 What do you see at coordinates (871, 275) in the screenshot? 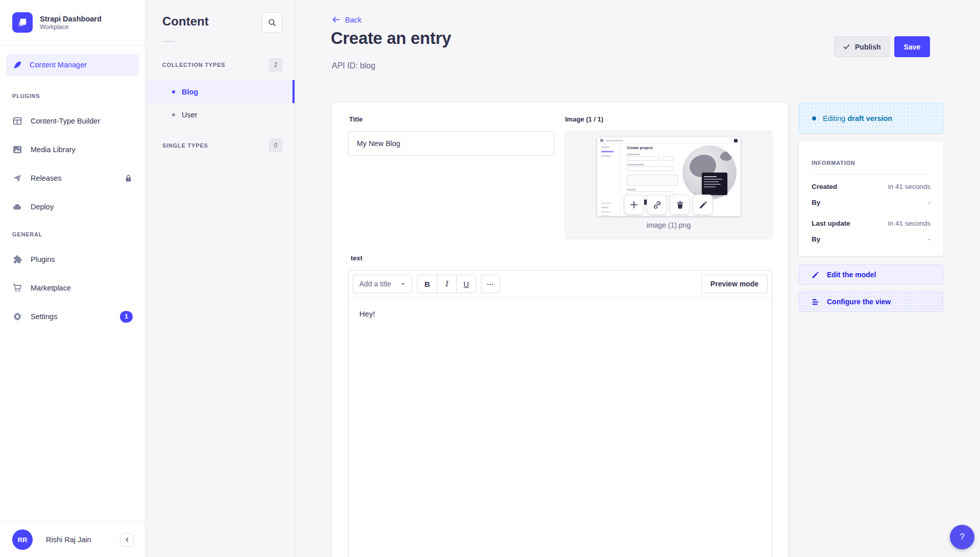
I see `edit-model-button: Edit the model` at bounding box center [871, 275].